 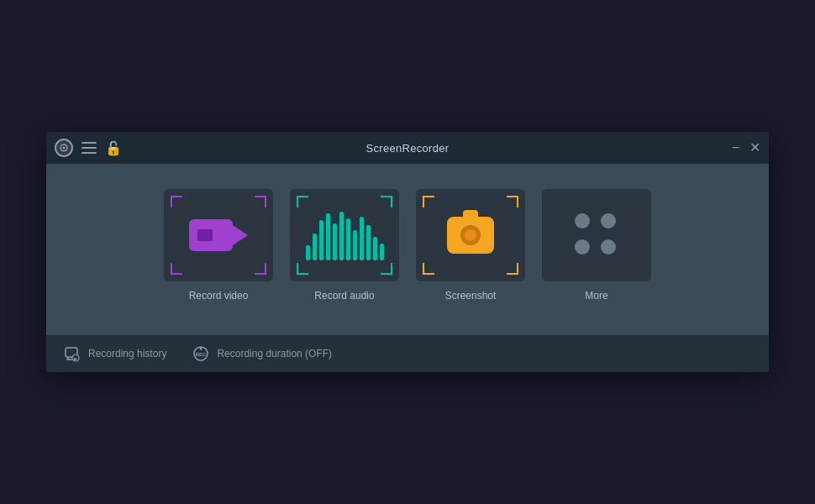 I want to click on card-box-screenshot, so click(x=471, y=235).